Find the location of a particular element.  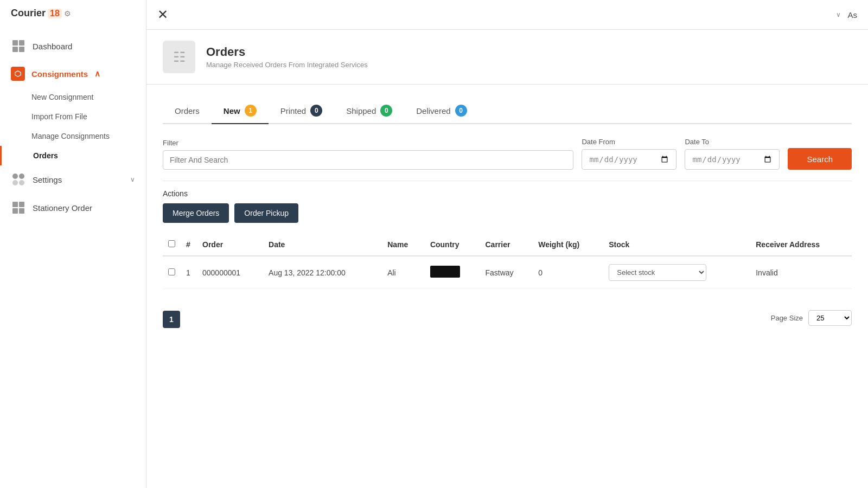

row-stock: Select stock is located at coordinates (677, 272).